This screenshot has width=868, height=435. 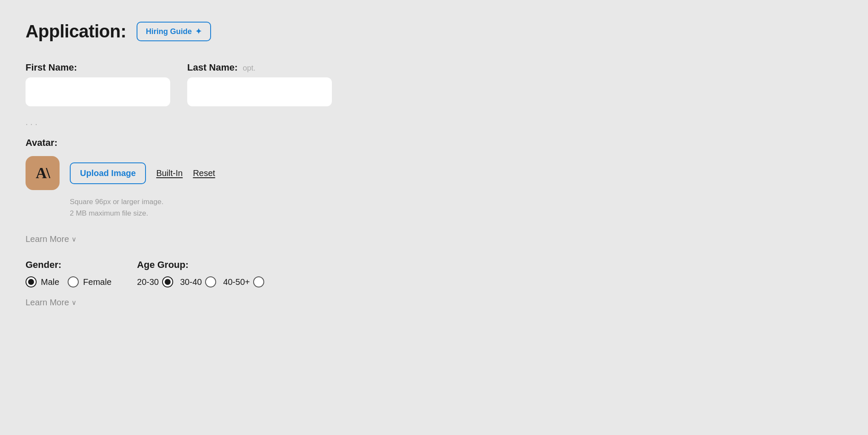 What do you see at coordinates (43, 282) in the screenshot?
I see `gender-male-option: Male` at bounding box center [43, 282].